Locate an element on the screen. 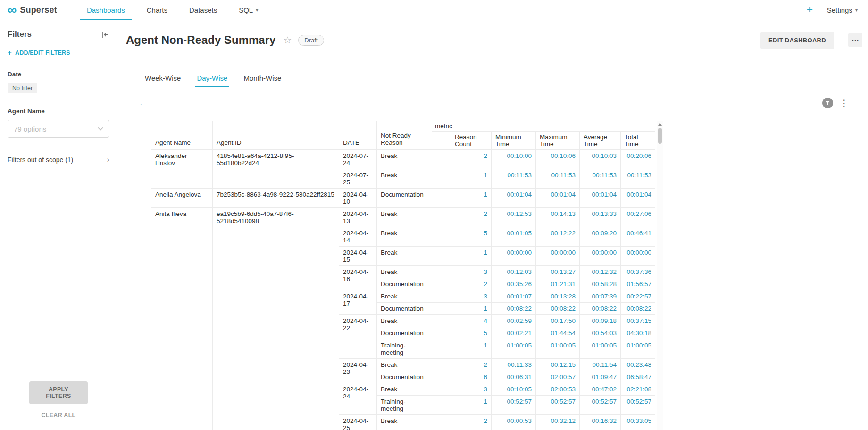 Image resolution: width=868 pixels, height=430 pixels. reason-cell: Training-meeting is located at coordinates (405, 405).